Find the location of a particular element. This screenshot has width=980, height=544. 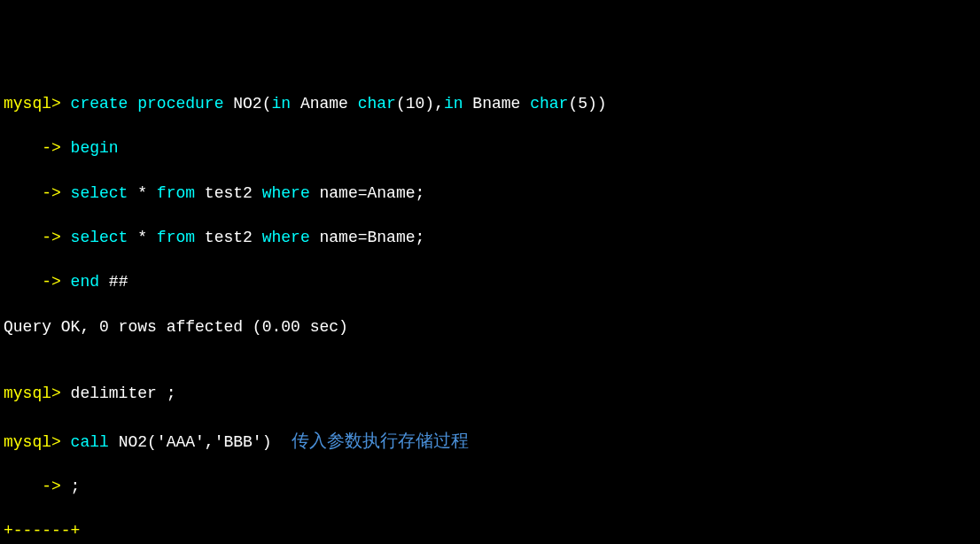

keyword-char-2: char is located at coordinates (549, 104).